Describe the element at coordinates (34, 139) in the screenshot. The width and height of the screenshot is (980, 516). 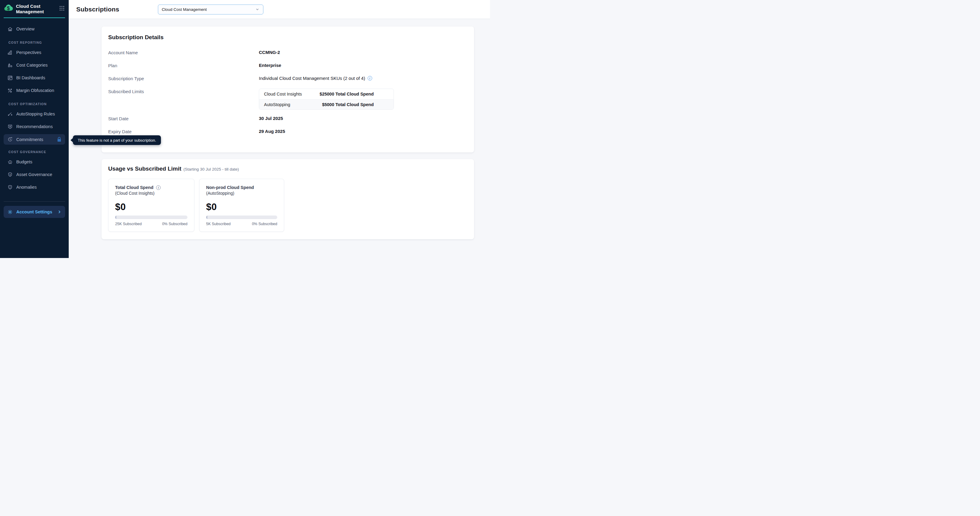
I see `sidebar-item-commitments: Commitments` at that location.